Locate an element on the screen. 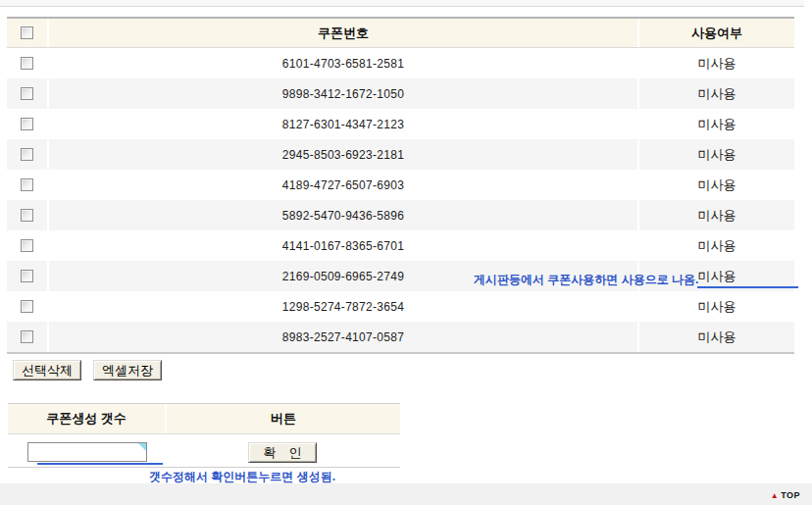  coupon-number: 5892-5470-9436-5896 is located at coordinates (343, 216).